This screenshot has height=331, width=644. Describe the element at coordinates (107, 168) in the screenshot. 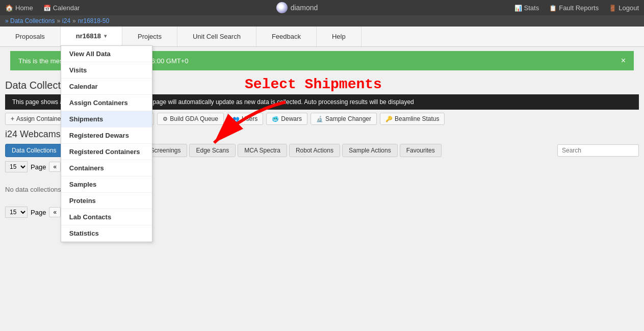

I see `dropdown-containers: Containers` at that location.